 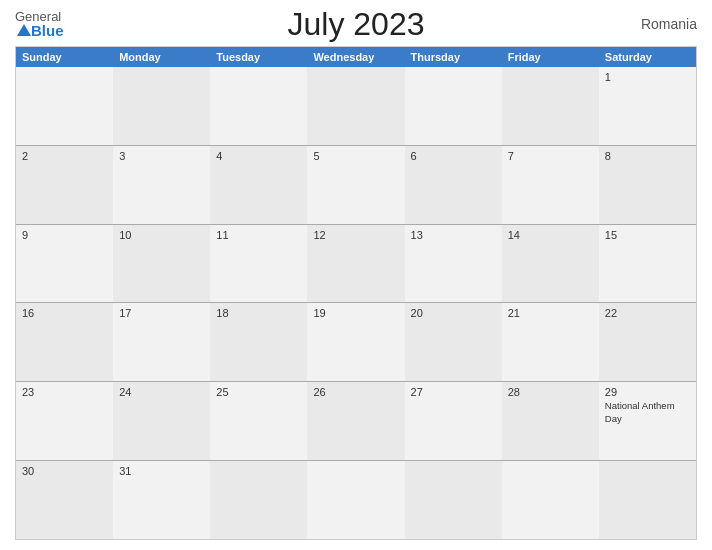 What do you see at coordinates (258, 106) in the screenshot?
I see `day-cell-w1-d3` at bounding box center [258, 106].